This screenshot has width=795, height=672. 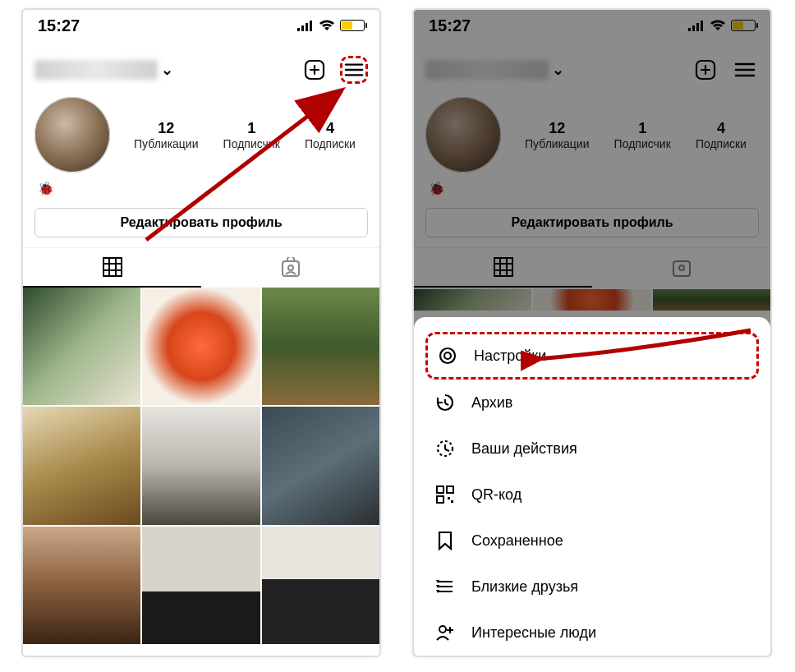 I want to click on battery-icon, so click(x=352, y=25).